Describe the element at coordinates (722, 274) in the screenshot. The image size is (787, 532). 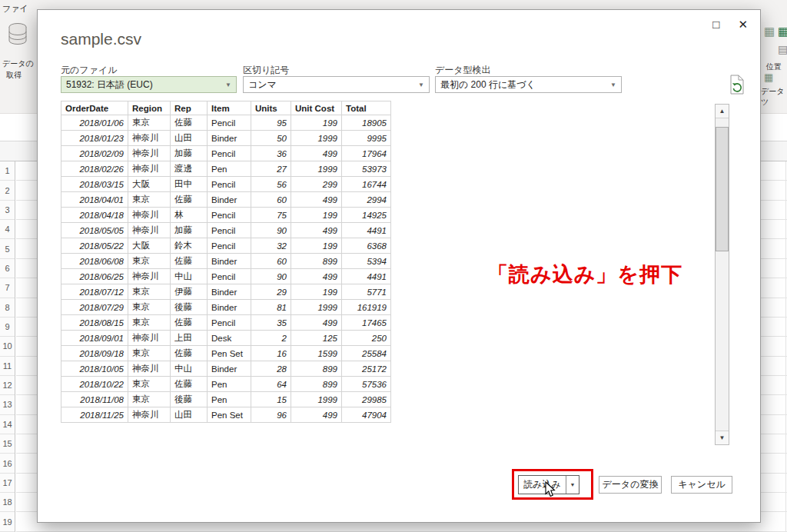
I see `vertical-scrollbar: ▲ ▼` at that location.